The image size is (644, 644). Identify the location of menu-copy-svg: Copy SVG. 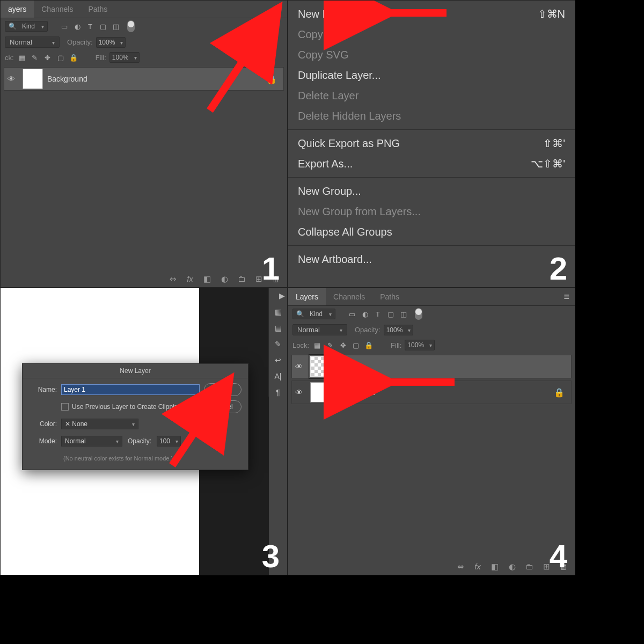
(431, 55).